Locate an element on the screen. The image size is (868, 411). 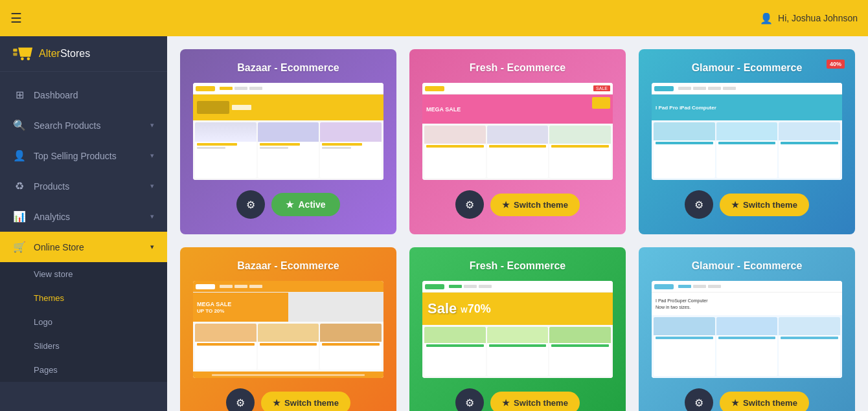
cart-icon is located at coordinates (23, 54).